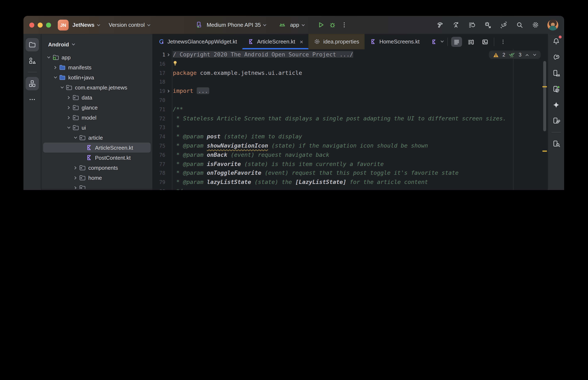 Image resolution: width=588 pixels, height=380 pixels. Describe the element at coordinates (350, 182) in the screenshot. I see `code-line-79: 79 * @param lazyListState (state) the [L…` at that location.